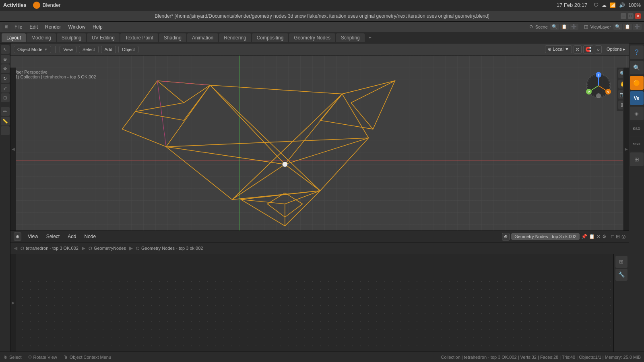 The width and height of the screenshot is (644, 362). Describe the element at coordinates (623, 16) in the screenshot. I see `minimize-button: ─` at that location.